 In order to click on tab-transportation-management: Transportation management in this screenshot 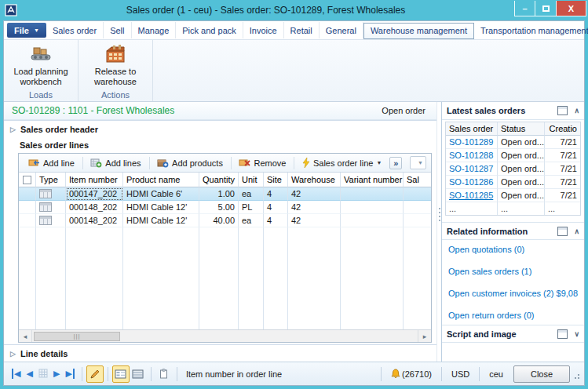, I will do `click(531, 30)`.